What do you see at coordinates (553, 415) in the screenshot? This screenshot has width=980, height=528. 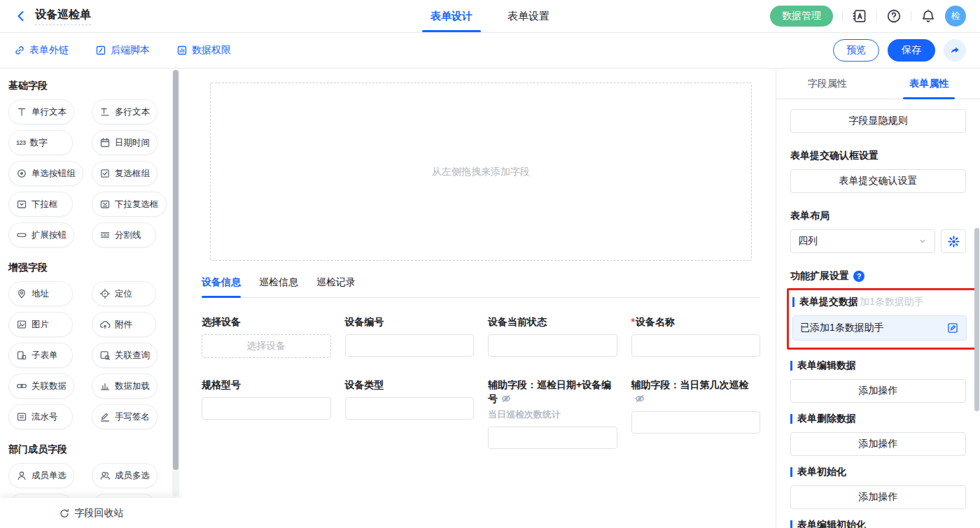 I see `field-sub-label: 当日巡检次数统计` at bounding box center [553, 415].